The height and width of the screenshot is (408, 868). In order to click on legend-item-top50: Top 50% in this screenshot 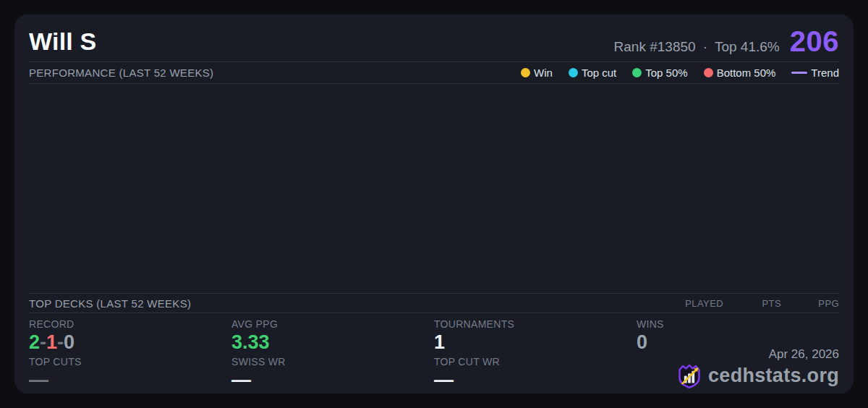, I will do `click(660, 72)`.